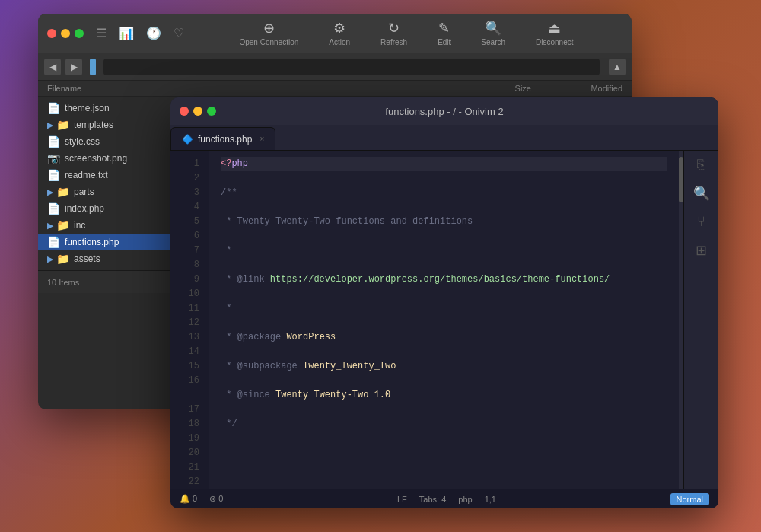  Describe the element at coordinates (702, 222) in the screenshot. I see `git-icon: ⑂` at that location.